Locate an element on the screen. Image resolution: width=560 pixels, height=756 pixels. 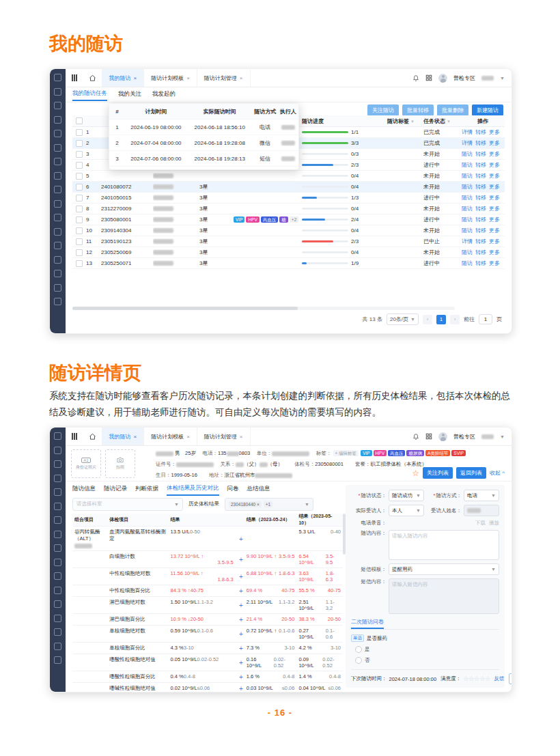
star-icon: ☆ is located at coordinates (488, 679).